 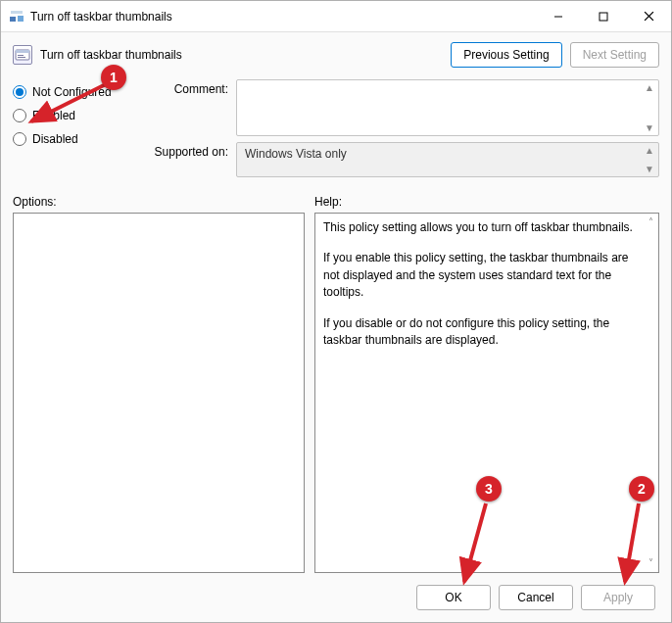 I want to click on nav-buttons: Previous Setting Next Setting, so click(x=554, y=55).